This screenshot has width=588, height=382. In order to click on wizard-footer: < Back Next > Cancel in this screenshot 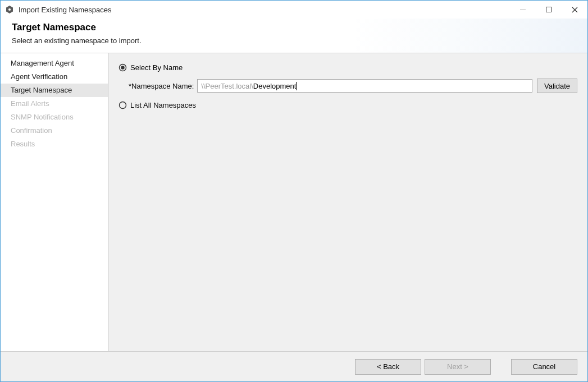, I will do `click(294, 366)`.